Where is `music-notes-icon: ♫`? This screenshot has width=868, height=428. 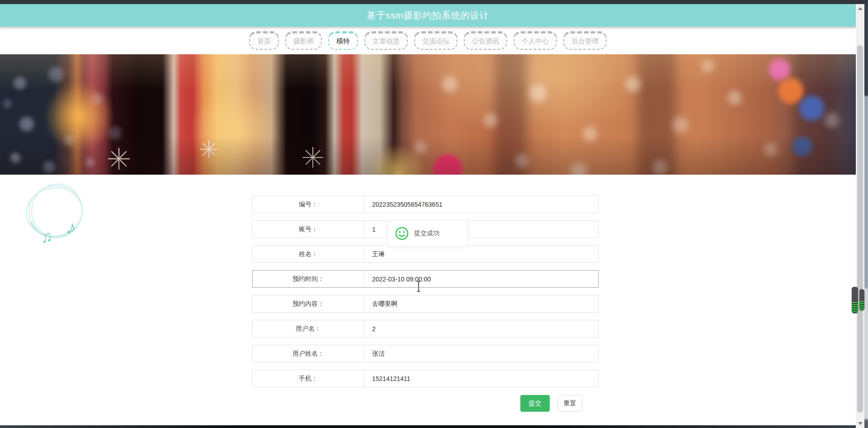
music-notes-icon: ♫ is located at coordinates (46, 236).